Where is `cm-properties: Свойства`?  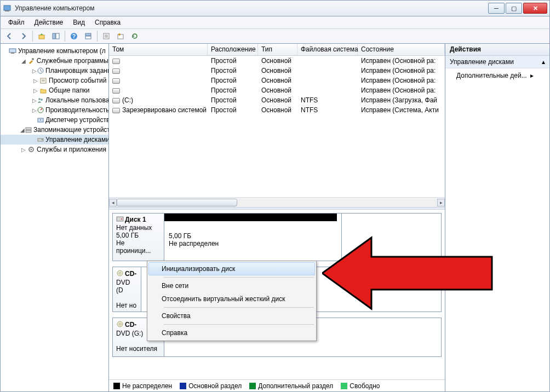
cm-properties: Свойства is located at coordinates (232, 316).